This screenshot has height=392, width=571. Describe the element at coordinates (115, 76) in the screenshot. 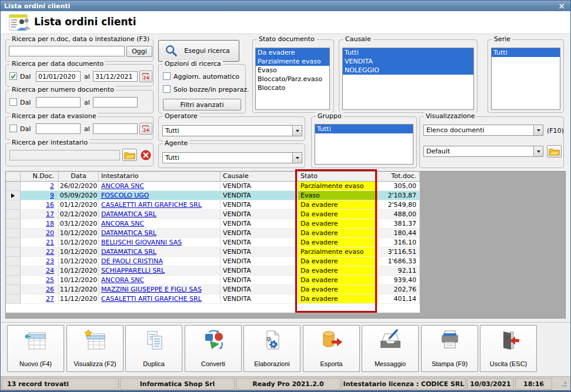

I see `date-doc-to-input` at that location.